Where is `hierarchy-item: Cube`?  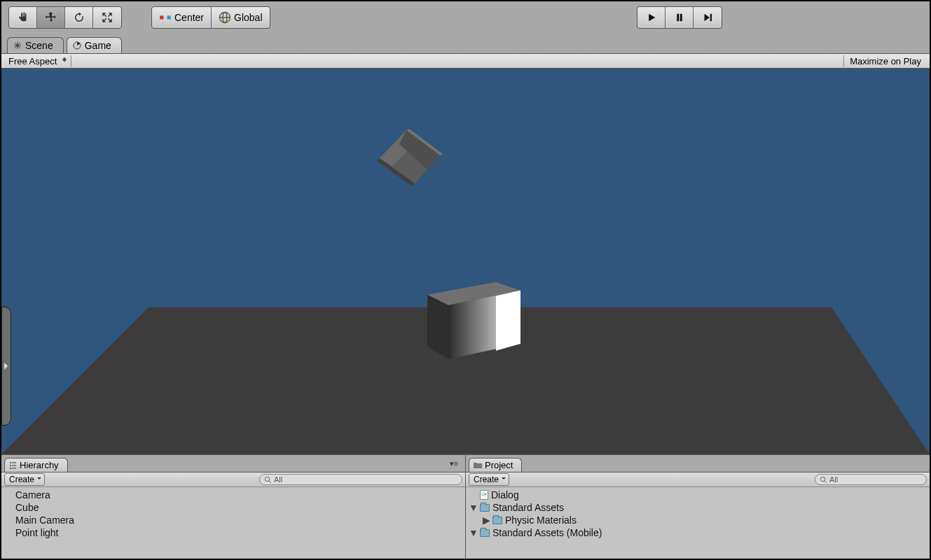 hierarchy-item: Cube is located at coordinates (233, 507).